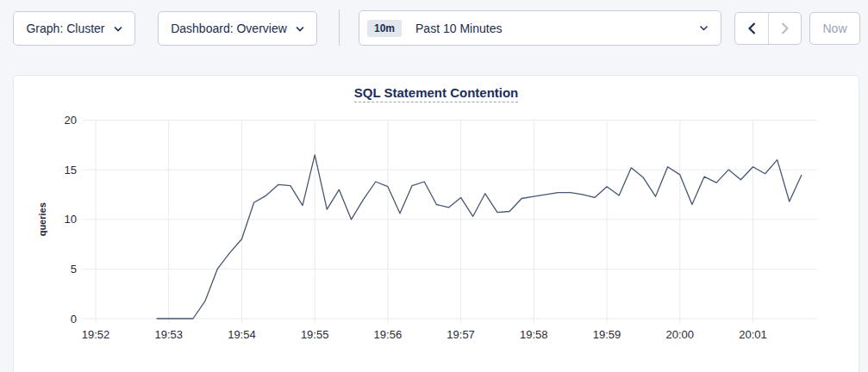 The image size is (868, 372). Describe the element at coordinates (540, 28) in the screenshot. I see `time-range-picker: 10m Past 10 Minutes` at that location.